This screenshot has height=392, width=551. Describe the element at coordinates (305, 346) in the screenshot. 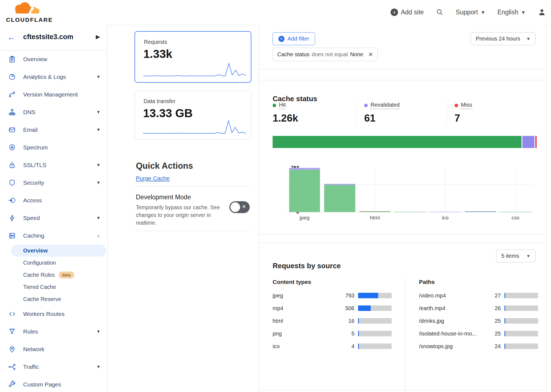

I see `row-label: ico` at that location.